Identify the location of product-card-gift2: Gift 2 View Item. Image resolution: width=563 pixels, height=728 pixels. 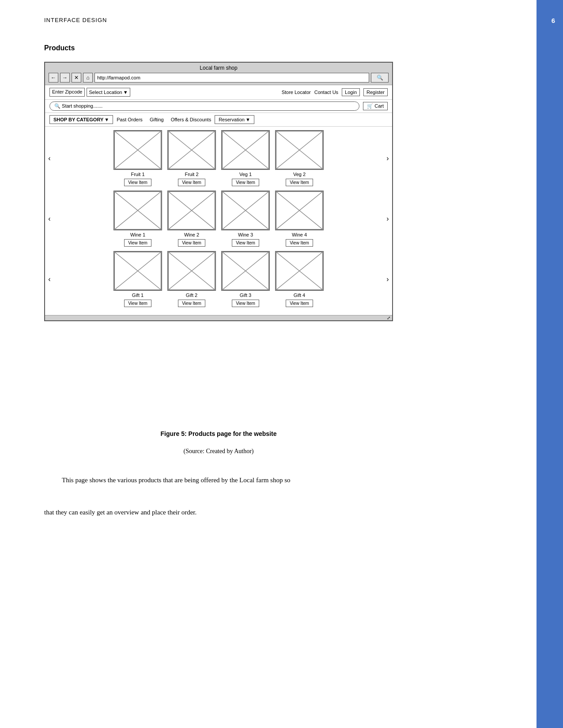
(192, 279).